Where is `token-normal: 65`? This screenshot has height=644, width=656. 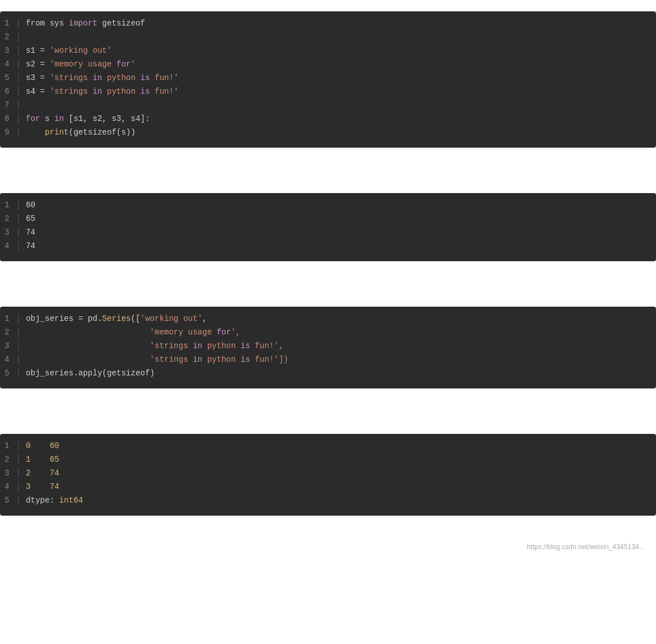
token-normal: 65 is located at coordinates (31, 219).